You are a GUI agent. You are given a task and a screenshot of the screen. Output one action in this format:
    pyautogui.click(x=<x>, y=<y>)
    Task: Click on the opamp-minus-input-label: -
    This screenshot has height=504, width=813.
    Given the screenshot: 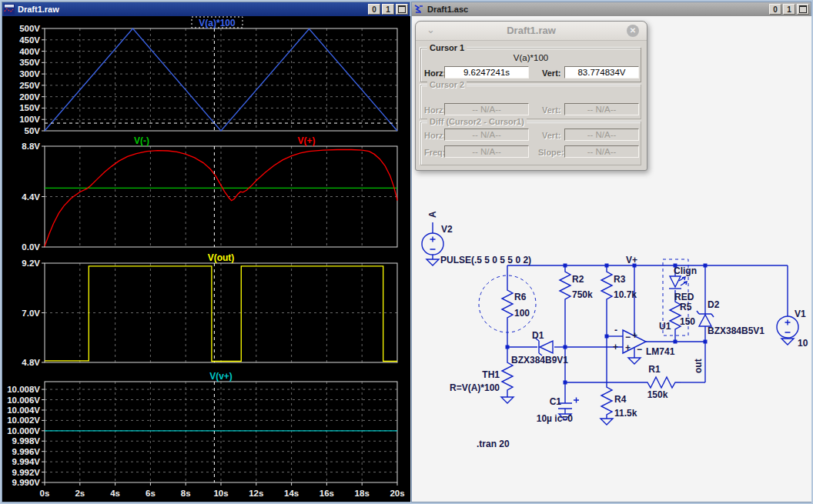 What is the action you would take?
    pyautogui.click(x=616, y=330)
    